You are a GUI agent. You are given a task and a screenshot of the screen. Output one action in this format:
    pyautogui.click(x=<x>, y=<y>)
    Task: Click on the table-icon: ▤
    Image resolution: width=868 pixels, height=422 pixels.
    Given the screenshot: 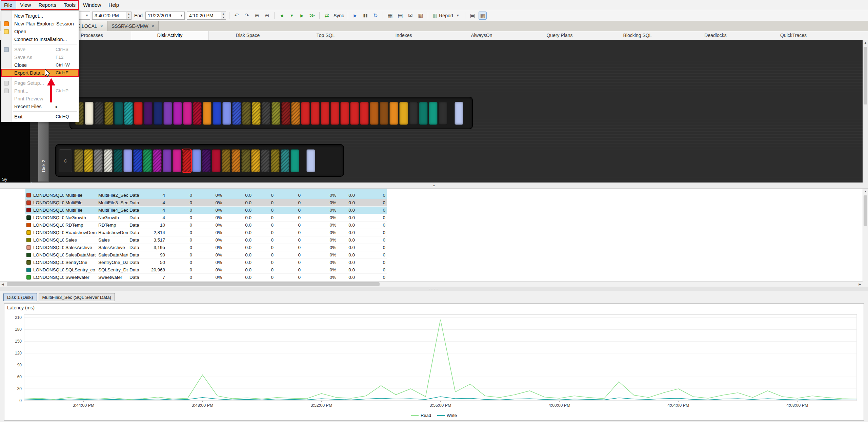 What is the action you would take?
    pyautogui.click(x=400, y=16)
    